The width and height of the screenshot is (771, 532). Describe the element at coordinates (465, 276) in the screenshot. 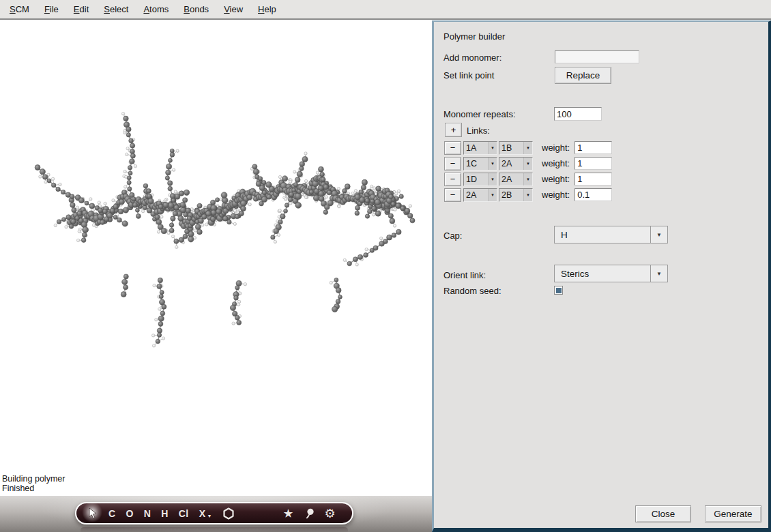

I see `orient-link-label: Orient link:` at that location.